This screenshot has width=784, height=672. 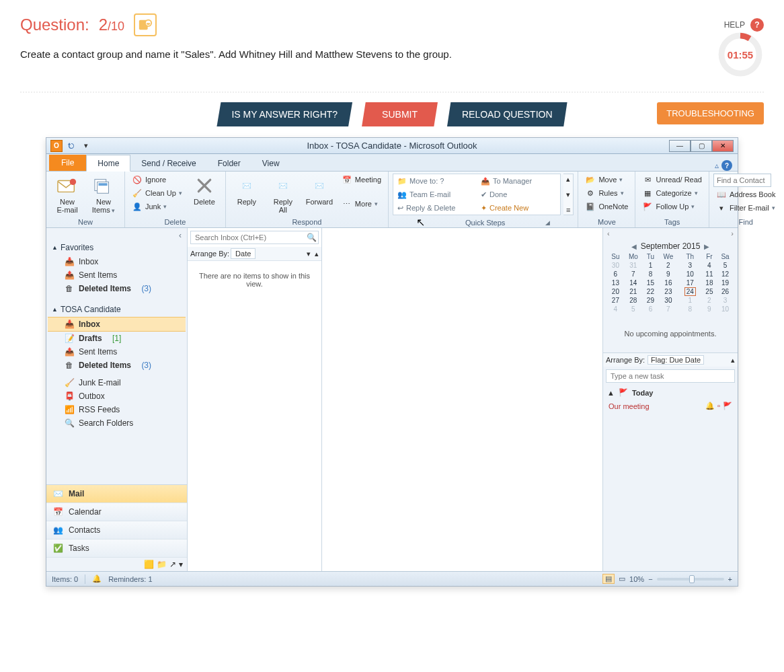 What do you see at coordinates (648, 180) in the screenshot?
I see `unread-icon: ✉` at bounding box center [648, 180].